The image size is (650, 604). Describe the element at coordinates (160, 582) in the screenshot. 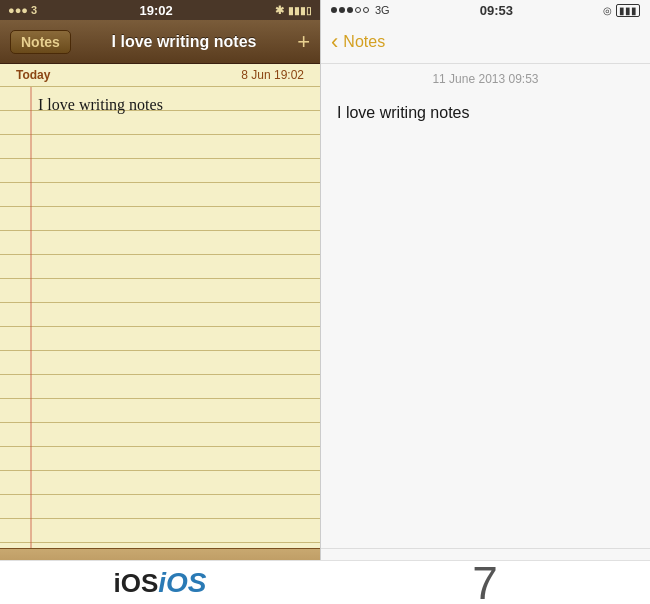

I see `ios6-brand-area: iOSiOS` at that location.